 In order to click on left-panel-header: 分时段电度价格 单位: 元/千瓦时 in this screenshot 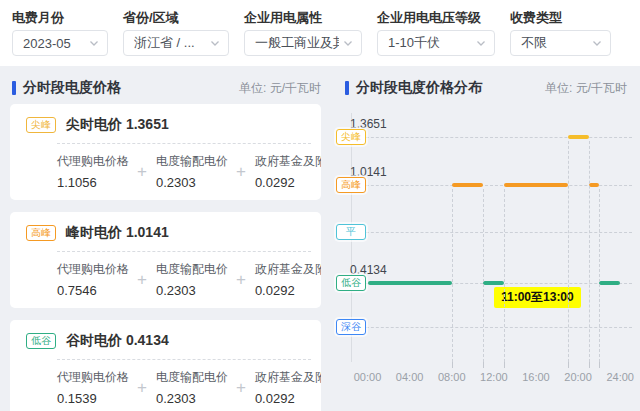, I will do `click(166, 88)`.